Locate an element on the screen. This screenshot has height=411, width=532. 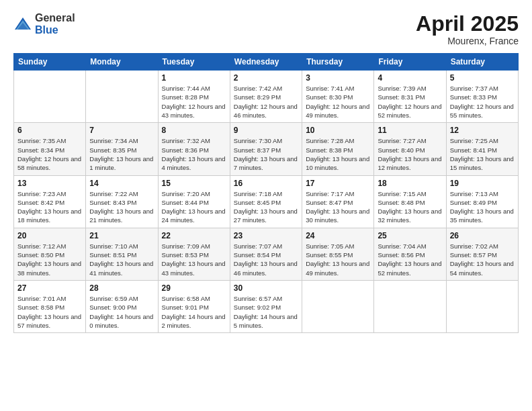
day-info: Sunrise: 7:20 AM Sunset: 8:44 PM Dayligh… is located at coordinates (194, 207).